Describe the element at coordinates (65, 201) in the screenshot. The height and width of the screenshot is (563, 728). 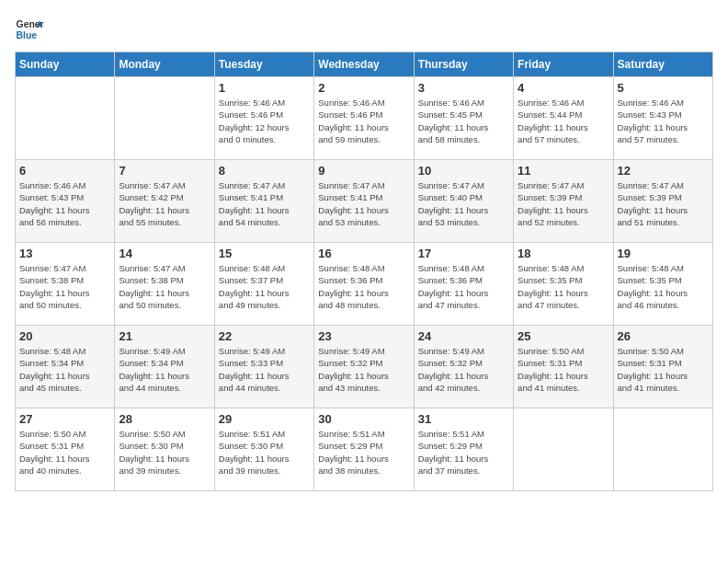
I see `calendar-cell: 6Sunrise: 5:46 AMSunset: 5:43 PMDaylight…` at that location.